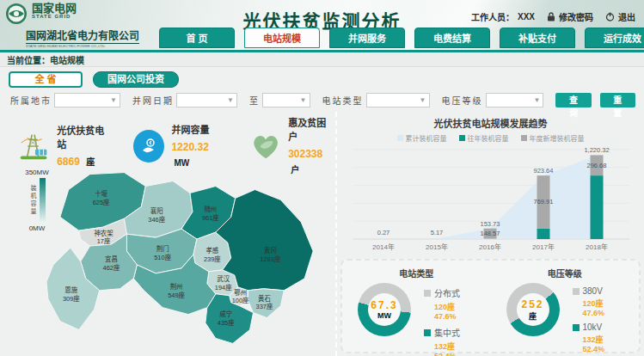 This screenshot has width=644, height=356. Describe the element at coordinates (210, 209) in the screenshot. I see `map-label: 随州` at that location.